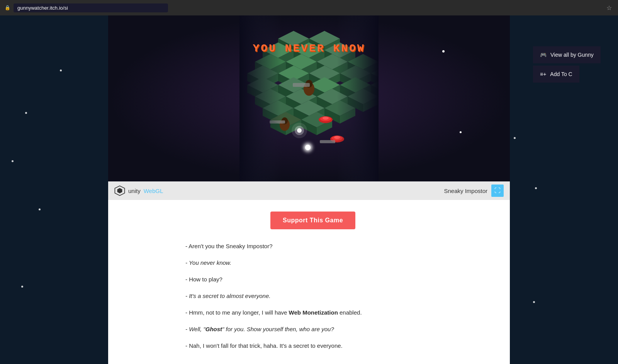 The height and width of the screenshot is (364, 618). What do you see at coordinates (120, 191) in the screenshot?
I see `unity-icon` at bounding box center [120, 191].